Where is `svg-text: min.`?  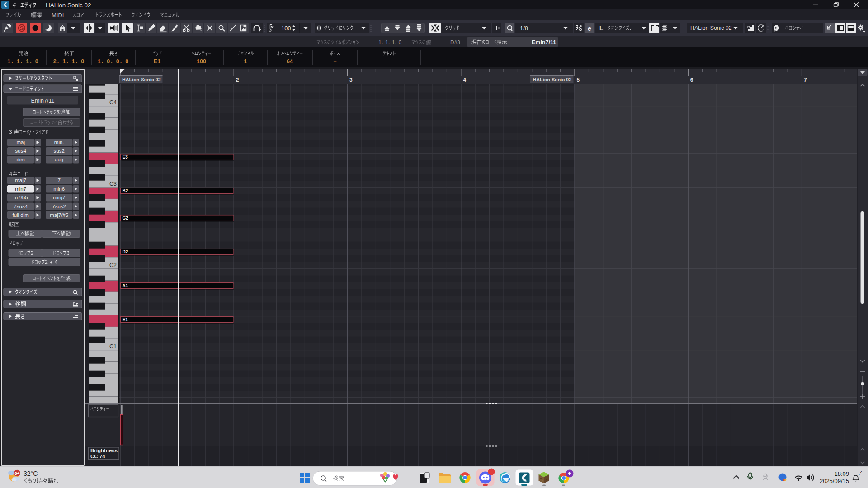 svg-text: min. is located at coordinates (59, 142).